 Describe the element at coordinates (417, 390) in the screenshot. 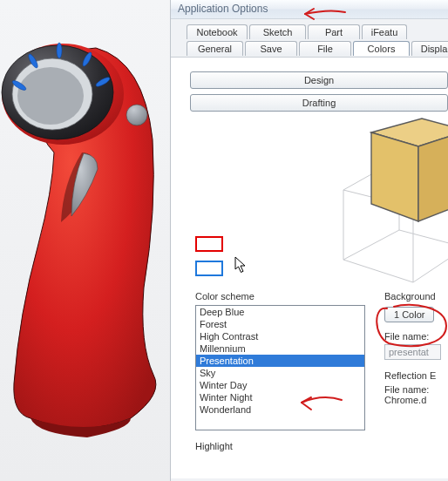

I see `reflection-file-label: File name:` at that location.